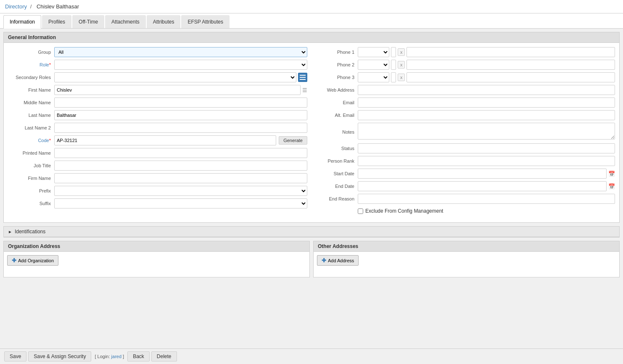 The width and height of the screenshot is (623, 364). I want to click on person-rank-label: Person Rank, so click(337, 161).